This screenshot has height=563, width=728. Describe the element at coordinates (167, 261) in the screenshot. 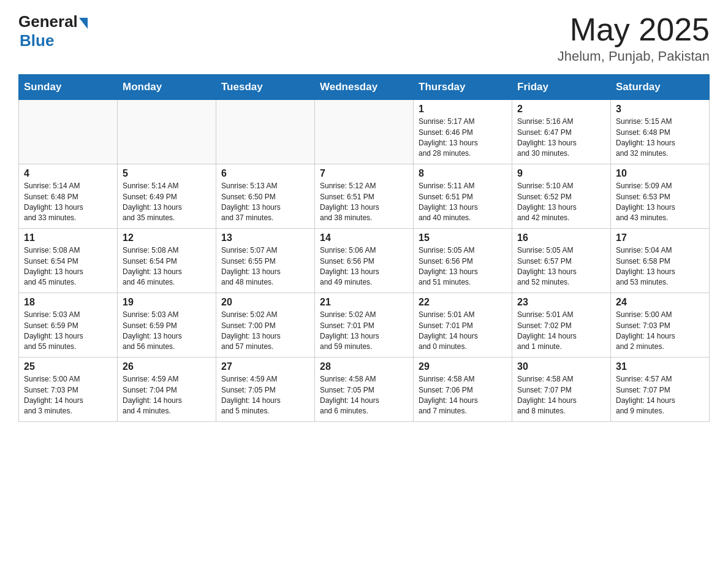

I see `calendar-day-cell: 12Sunrise: 5:08 AM Sunset: 6:54 PM Dayli…` at that location.